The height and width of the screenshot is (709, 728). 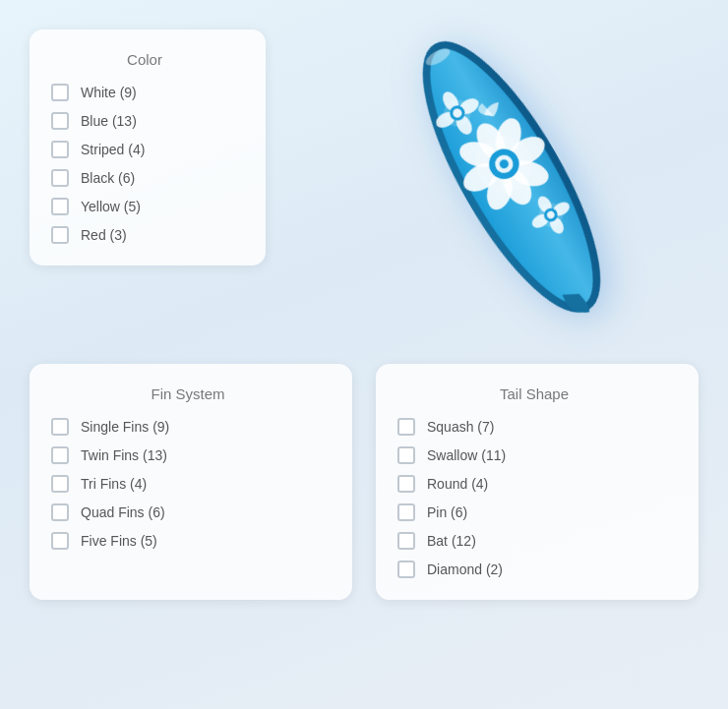 I want to click on color-label-1: Blue (13), so click(x=108, y=121).